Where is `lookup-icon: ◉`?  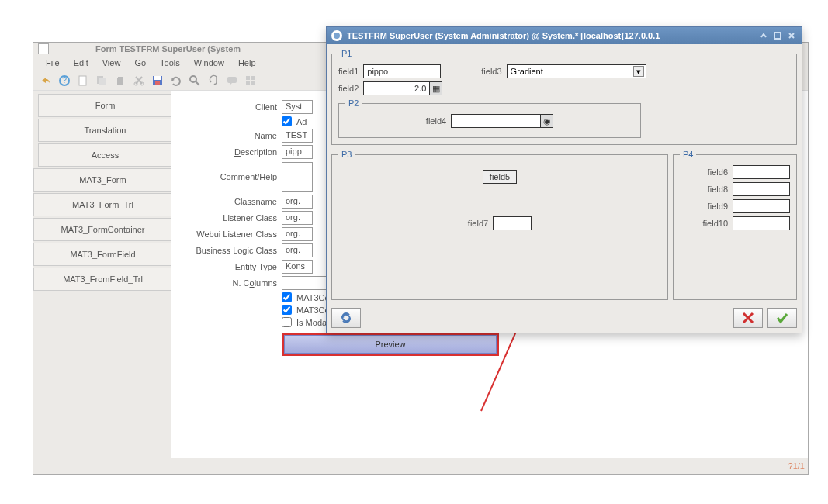 lookup-icon: ◉ is located at coordinates (547, 121).